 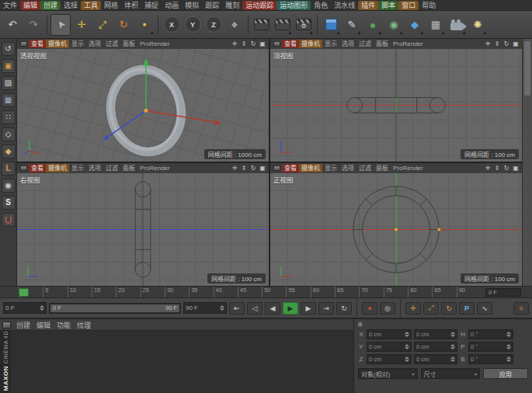 I want to click on edges-mode-button: ◇, so click(x=9, y=134).